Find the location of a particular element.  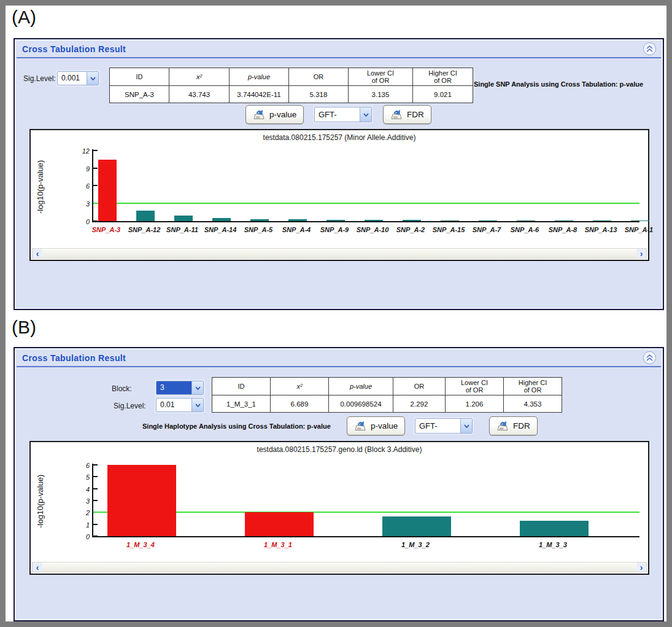

sig-level-select: 0.01 is located at coordinates (180, 405).